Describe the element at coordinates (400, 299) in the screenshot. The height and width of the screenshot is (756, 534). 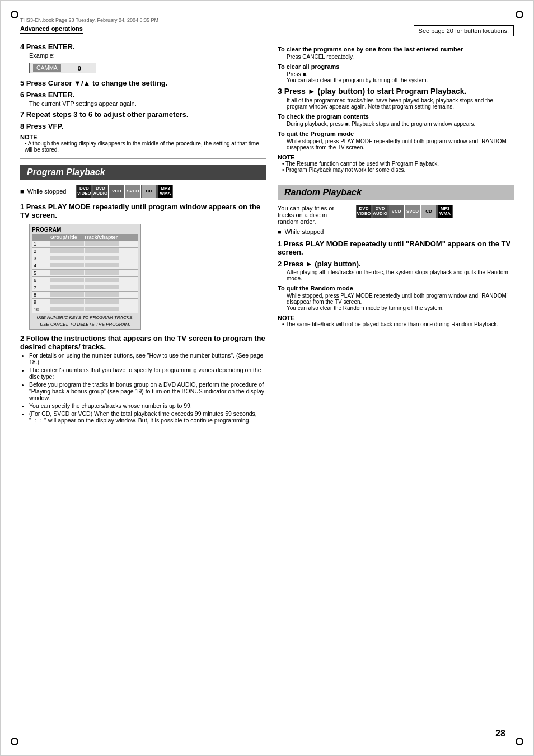
I see `quit-random-body1: While stopped, press PLAY MODE repeatedl…` at that location.